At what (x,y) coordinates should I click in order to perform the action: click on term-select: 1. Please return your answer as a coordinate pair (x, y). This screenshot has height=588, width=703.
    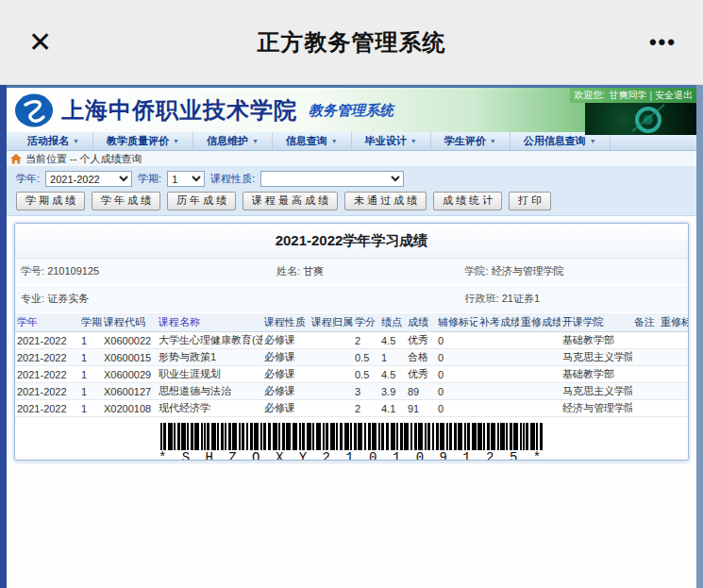
    Looking at the image, I should click on (186, 179).